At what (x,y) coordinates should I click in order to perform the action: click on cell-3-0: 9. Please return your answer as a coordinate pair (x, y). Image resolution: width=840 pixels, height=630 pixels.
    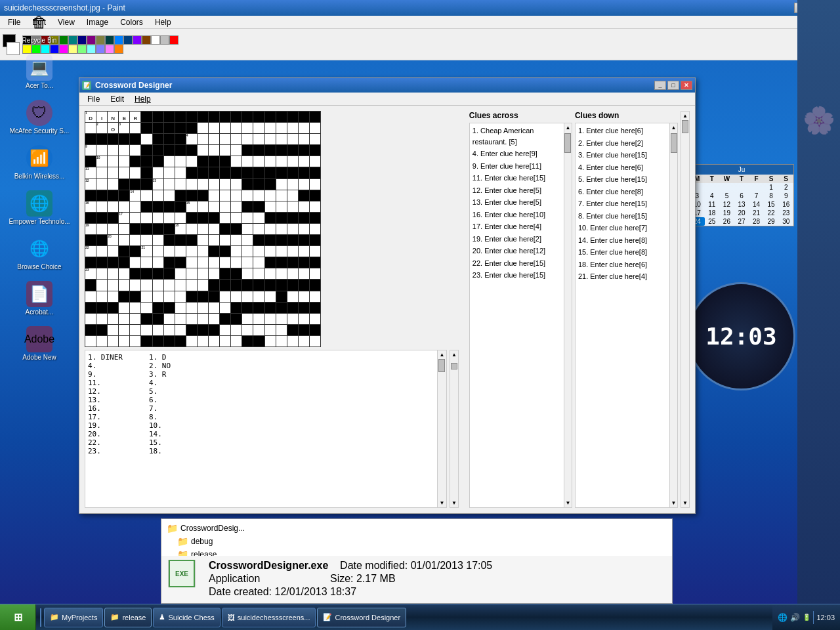
    Looking at the image, I should click on (91, 151).